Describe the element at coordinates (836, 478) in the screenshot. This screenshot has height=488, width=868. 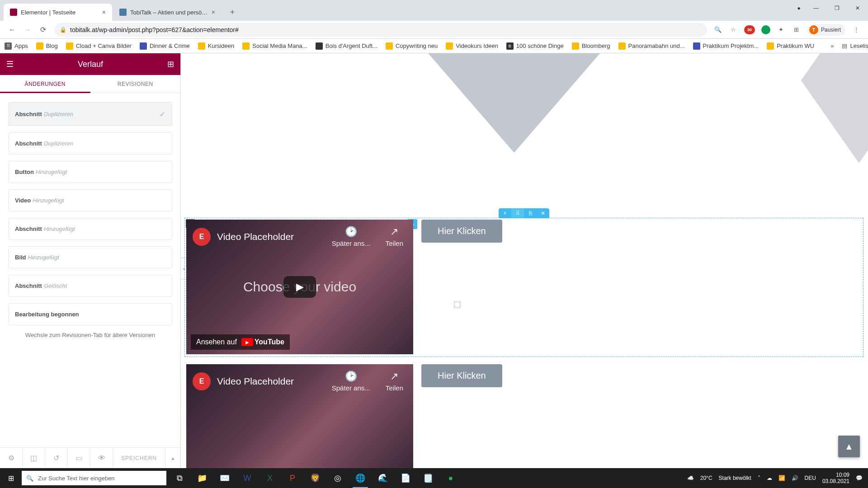
I see `clock: 10:09 03.08.2021` at that location.